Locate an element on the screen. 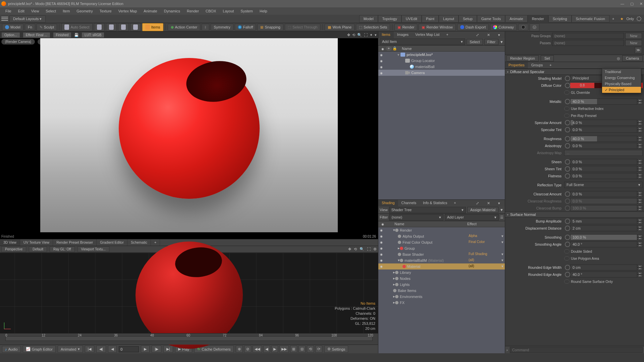 The height and width of the screenshot is (362, 644). render-region-button: Render Region is located at coordinates (523, 58).